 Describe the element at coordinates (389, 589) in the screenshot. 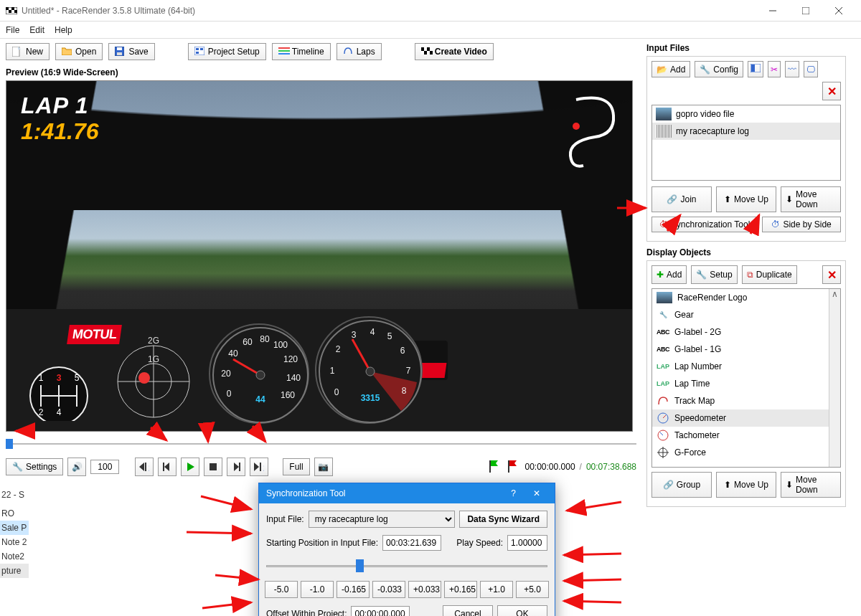

I see `step-minus-0033: -0.033` at that location.